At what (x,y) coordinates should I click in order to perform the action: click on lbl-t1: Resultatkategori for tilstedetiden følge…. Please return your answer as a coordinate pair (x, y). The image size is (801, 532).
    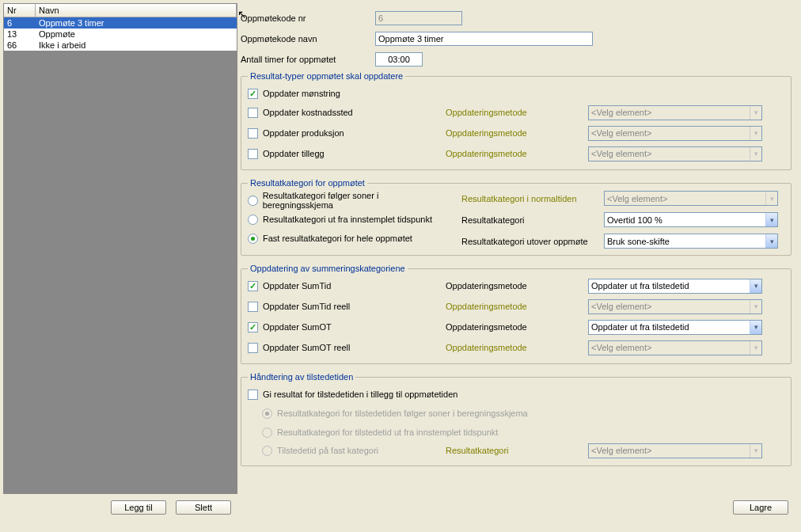
    Looking at the image, I should click on (402, 413).